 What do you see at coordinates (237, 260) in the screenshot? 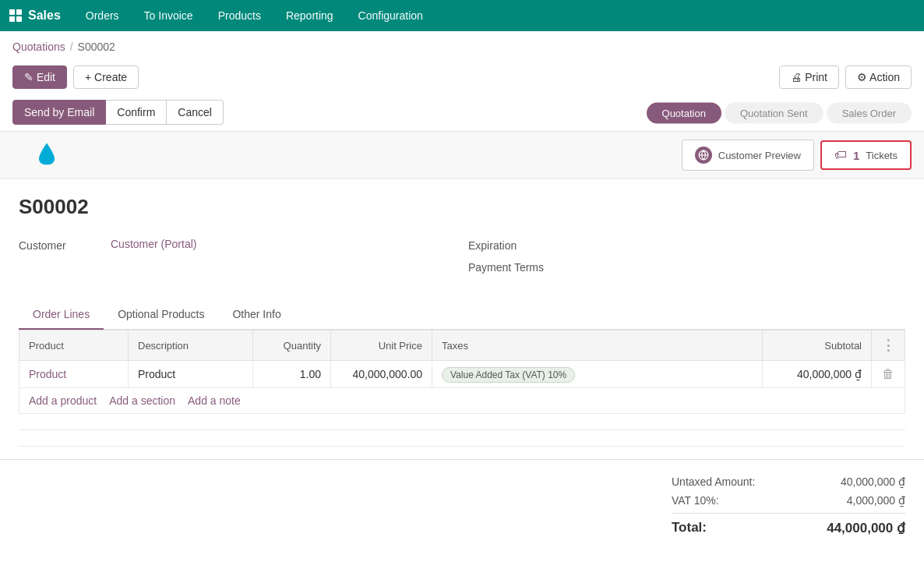
I see `customer-section: Customer Customer (Portal)` at bounding box center [237, 260].